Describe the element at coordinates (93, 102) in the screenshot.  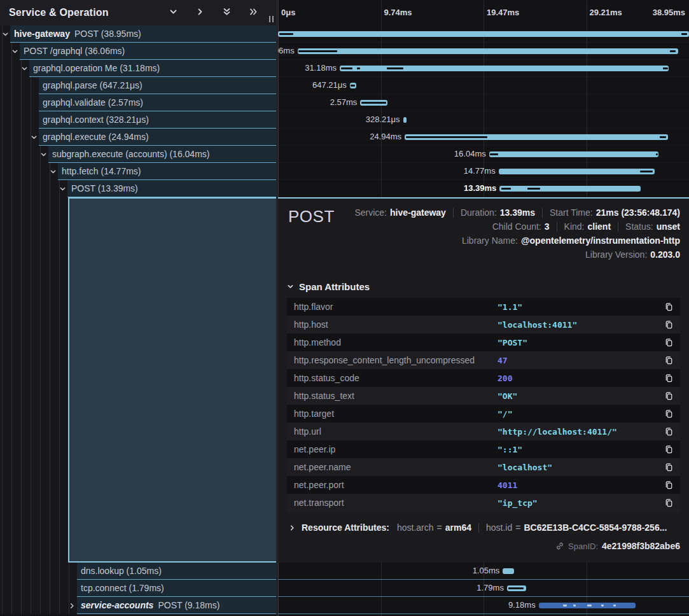
I see `operation-name: graphql.validate (2.57ms)` at that location.